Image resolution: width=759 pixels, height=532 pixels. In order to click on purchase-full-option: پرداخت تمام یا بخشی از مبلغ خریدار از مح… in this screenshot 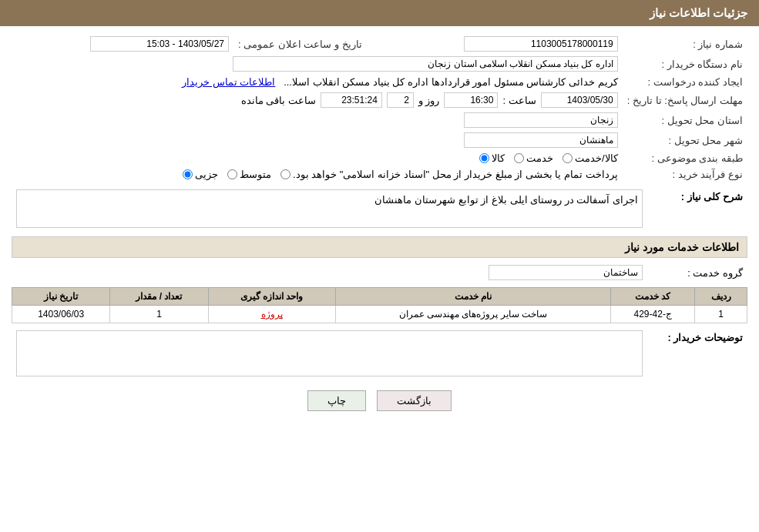, I will do `click(449, 174)`.